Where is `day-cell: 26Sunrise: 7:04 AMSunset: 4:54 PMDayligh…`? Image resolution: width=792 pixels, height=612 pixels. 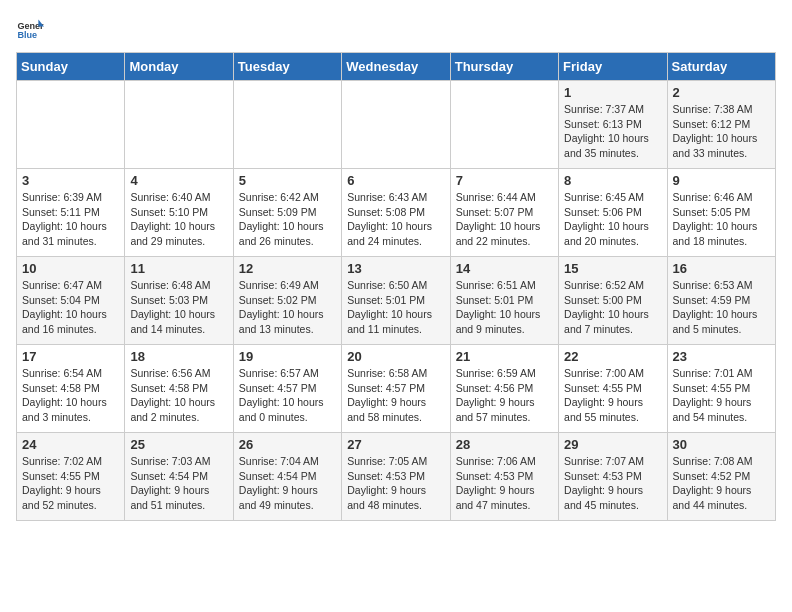
day-cell: 26Sunrise: 7:04 AMSunset: 4:54 PMDayligh… is located at coordinates (287, 477).